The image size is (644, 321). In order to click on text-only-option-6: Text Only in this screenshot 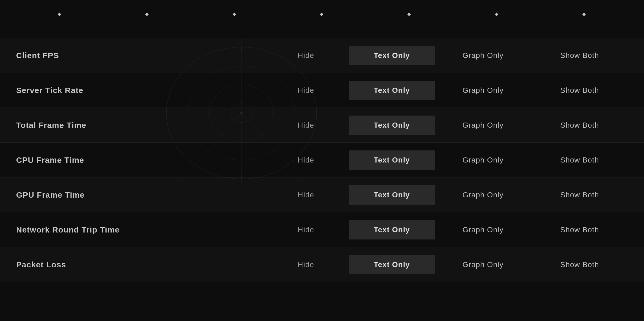, I will do `click(392, 265)`.